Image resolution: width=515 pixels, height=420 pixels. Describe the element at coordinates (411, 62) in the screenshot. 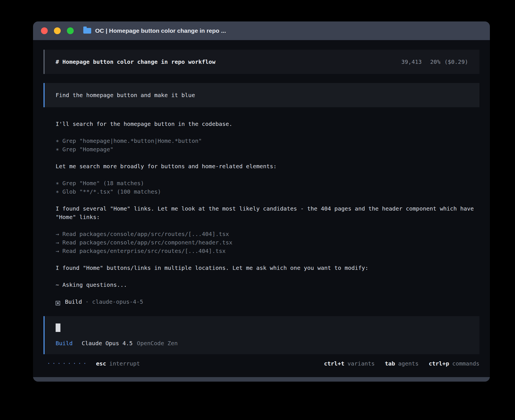

I see `token-count: 39,413` at that location.